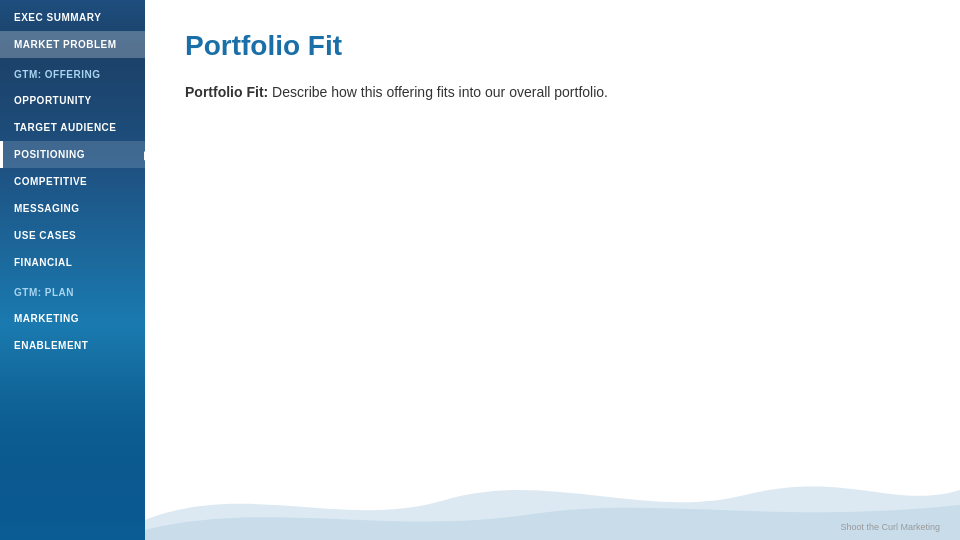 The width and height of the screenshot is (960, 540). What do you see at coordinates (552, 500) in the screenshot?
I see `main-wave-decoration` at bounding box center [552, 500].